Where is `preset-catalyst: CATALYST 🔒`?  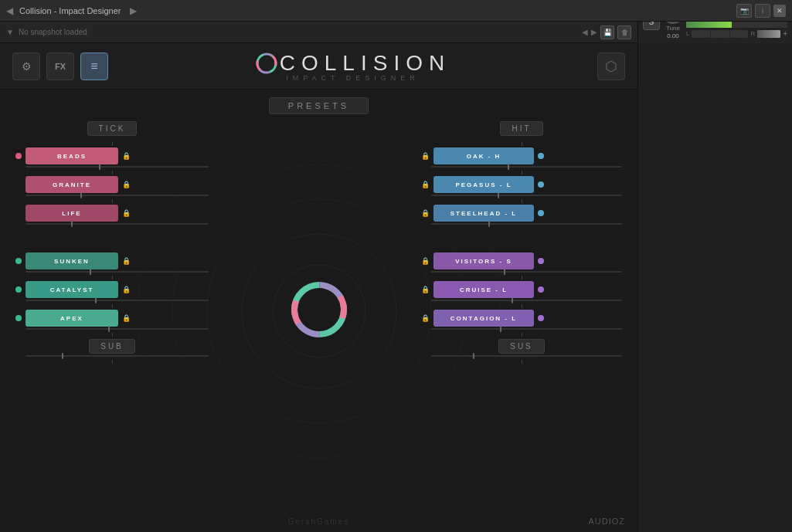 preset-catalyst: CATALYST 🔒 is located at coordinates (112, 295).